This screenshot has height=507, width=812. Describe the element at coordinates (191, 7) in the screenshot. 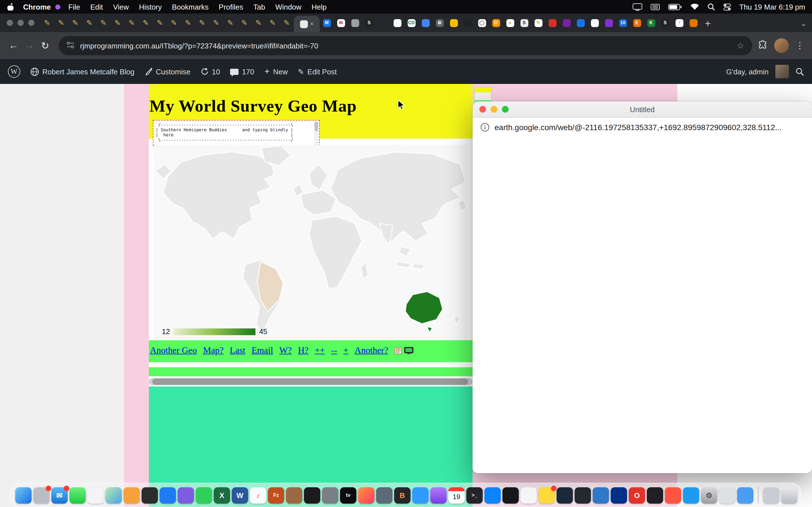

I see `menubar-item: Bookmarks` at that location.